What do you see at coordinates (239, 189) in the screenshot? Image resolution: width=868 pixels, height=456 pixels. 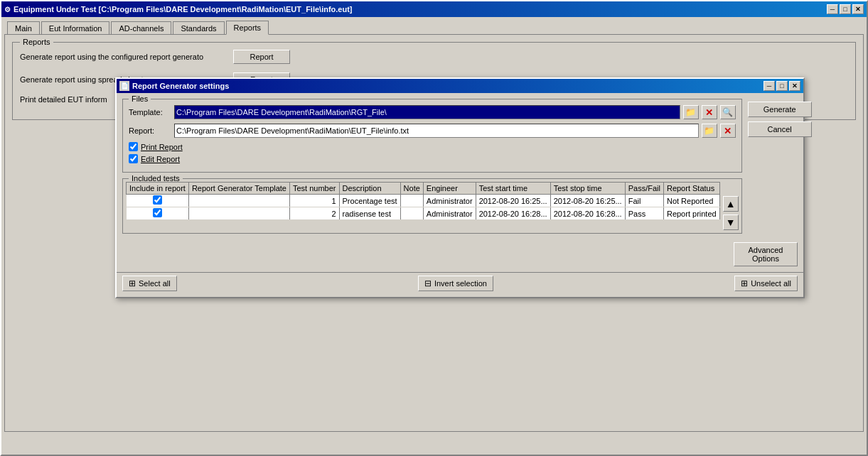 I see `col-template: Report Generator Template` at bounding box center [239, 189].